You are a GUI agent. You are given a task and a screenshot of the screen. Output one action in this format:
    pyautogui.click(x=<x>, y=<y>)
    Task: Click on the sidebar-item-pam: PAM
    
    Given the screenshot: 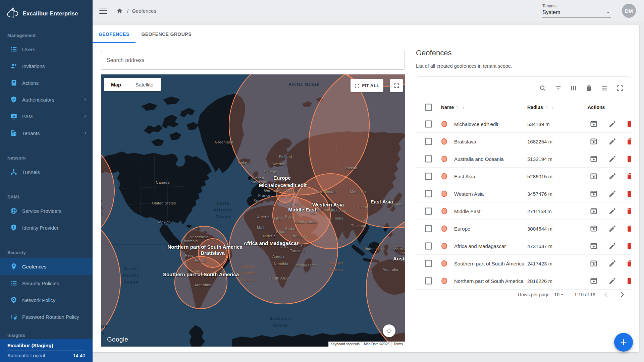 What is the action you would take?
    pyautogui.click(x=46, y=116)
    